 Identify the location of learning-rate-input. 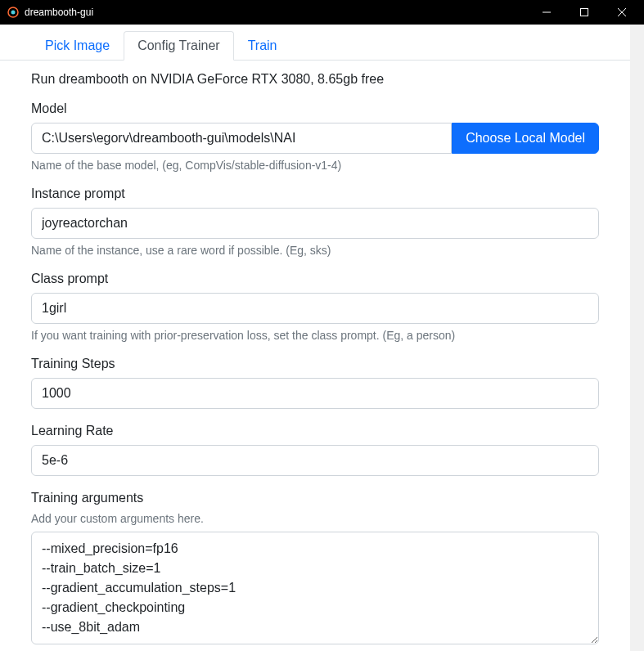
(315, 460).